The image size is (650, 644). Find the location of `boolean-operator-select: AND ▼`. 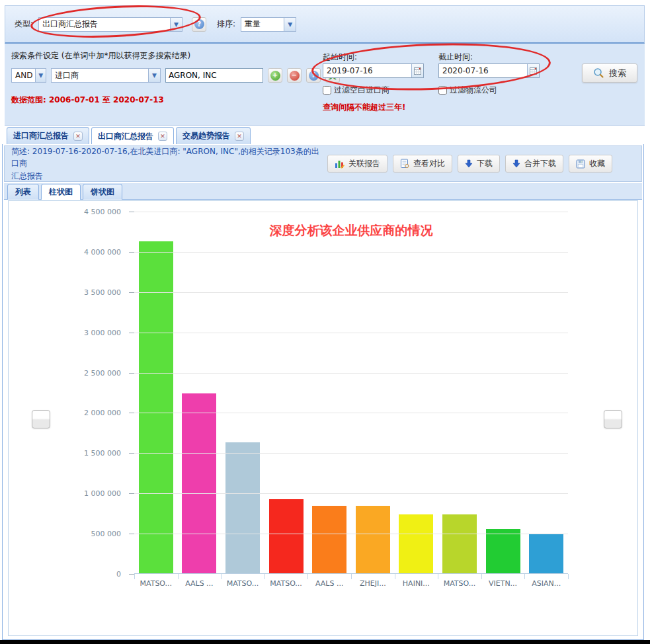

boolean-operator-select: AND ▼ is located at coordinates (29, 75).